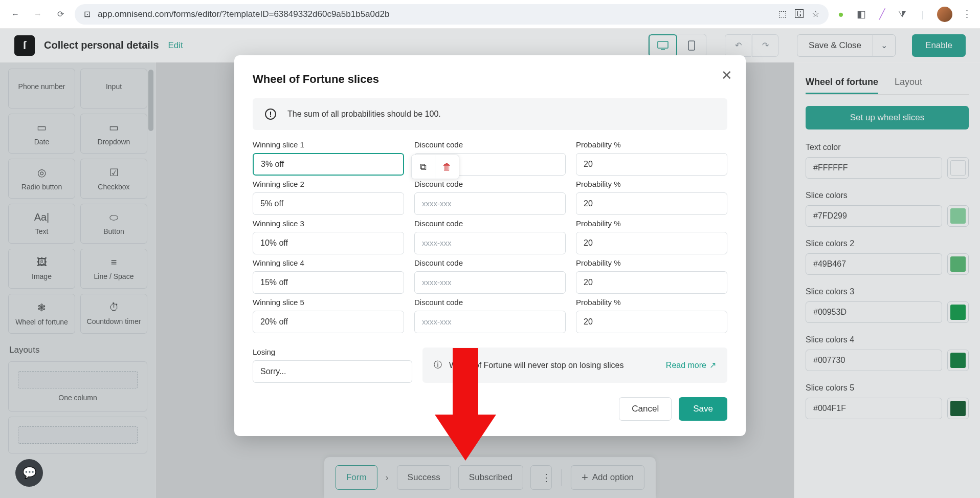 The image size is (980, 498). I want to click on save-close-button: Save & Close, so click(835, 46).